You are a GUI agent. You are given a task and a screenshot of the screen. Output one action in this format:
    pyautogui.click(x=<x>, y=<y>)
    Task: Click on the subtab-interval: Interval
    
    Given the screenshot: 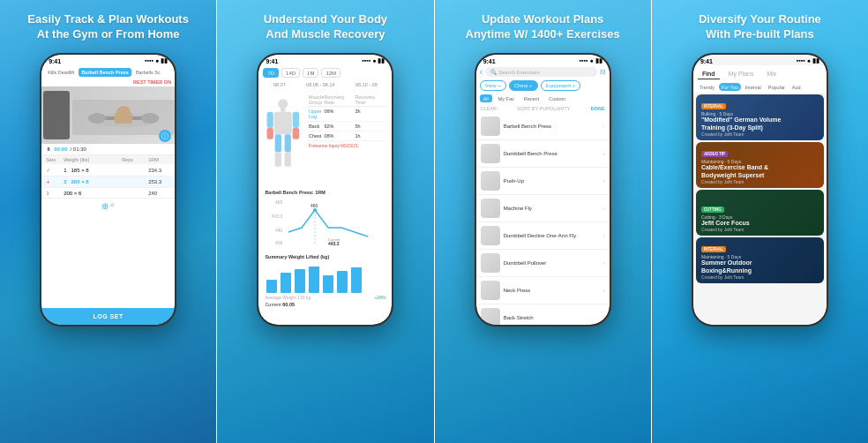 What is the action you would take?
    pyautogui.click(x=753, y=86)
    